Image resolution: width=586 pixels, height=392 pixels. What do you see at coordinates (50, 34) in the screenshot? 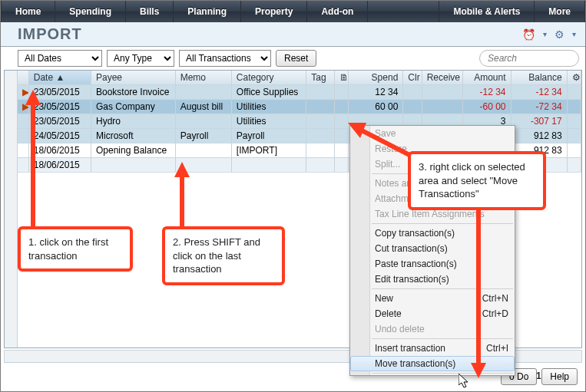
I see `page-title: IMPORT` at bounding box center [50, 34].